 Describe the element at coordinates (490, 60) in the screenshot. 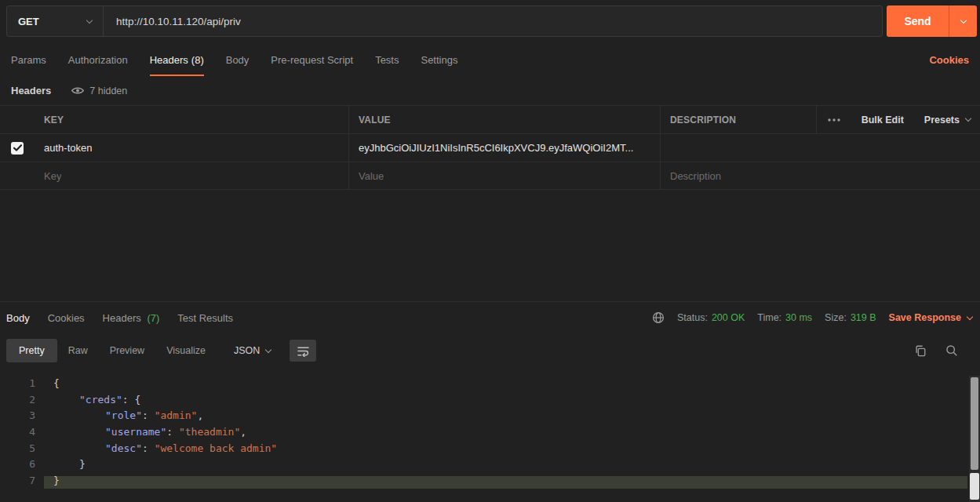

I see `request-tabs: Params Authorization Headers (8) Body Pr…` at that location.